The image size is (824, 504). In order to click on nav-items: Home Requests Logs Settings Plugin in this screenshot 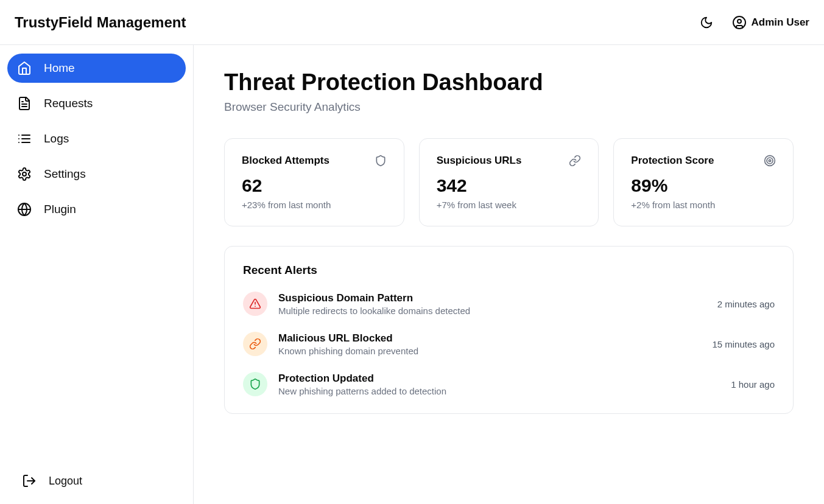, I will do `click(96, 139)`.